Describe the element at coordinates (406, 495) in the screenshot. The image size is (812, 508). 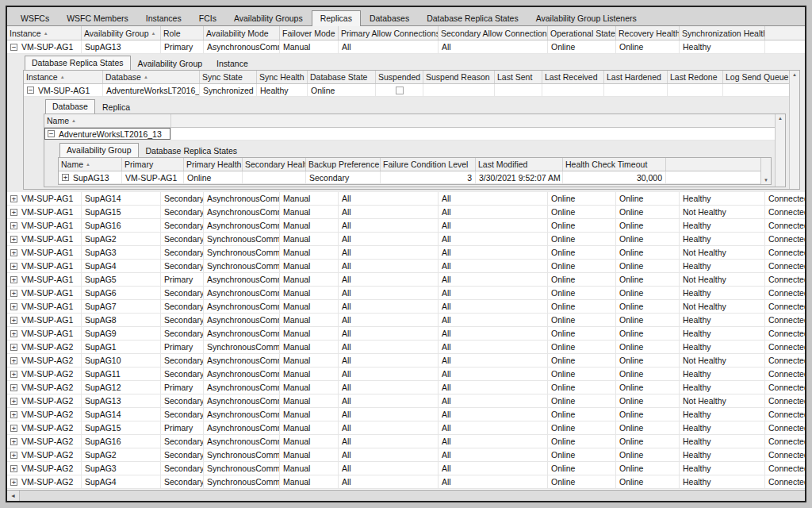
I see `horizontal-scrollbar: ◄` at that location.